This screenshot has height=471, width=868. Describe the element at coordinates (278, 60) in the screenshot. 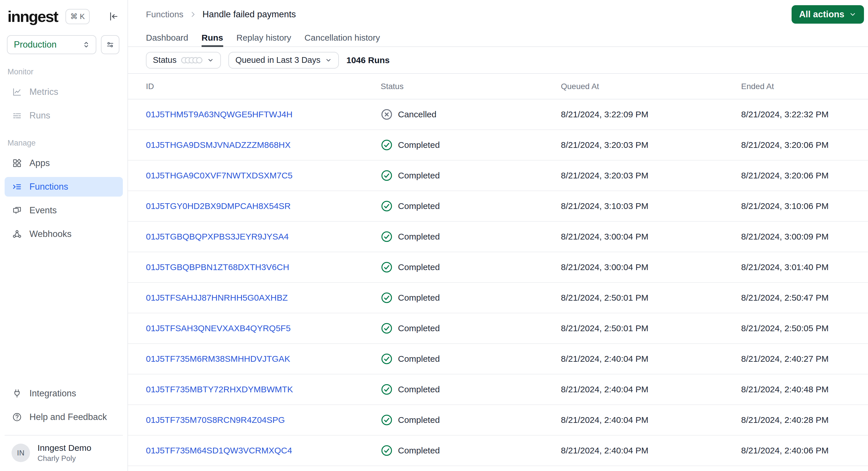

I see `time-range-filter-label: Queued in Last 3 Days` at that location.